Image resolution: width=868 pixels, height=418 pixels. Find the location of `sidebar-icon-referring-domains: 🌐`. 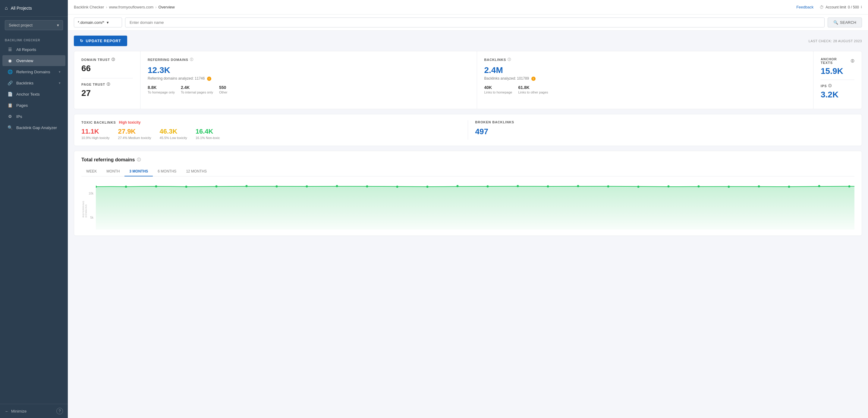

sidebar-icon-referring-domains: 🌐 is located at coordinates (10, 72).